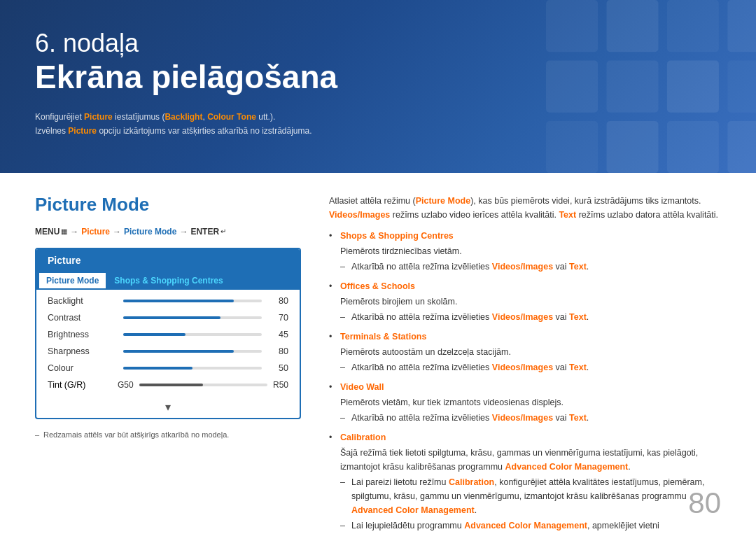 The height and width of the screenshot is (534, 756). I want to click on list-item: Video WallPiemērots vietām, kur tiek izm…, so click(525, 402).